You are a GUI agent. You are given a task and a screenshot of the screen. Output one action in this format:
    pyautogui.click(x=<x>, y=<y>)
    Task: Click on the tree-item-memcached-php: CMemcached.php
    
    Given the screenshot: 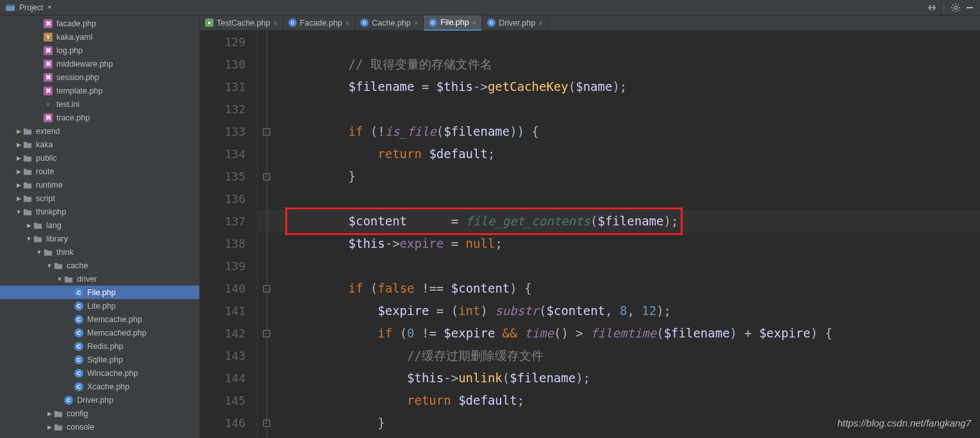 What is the action you would take?
    pyautogui.click(x=100, y=333)
    